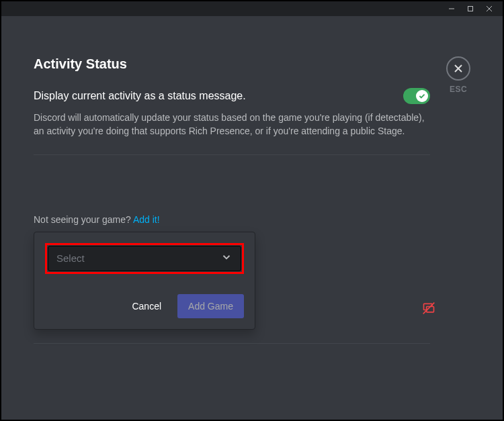 The height and width of the screenshot is (421, 504). I want to click on esc-label: ESC, so click(458, 89).